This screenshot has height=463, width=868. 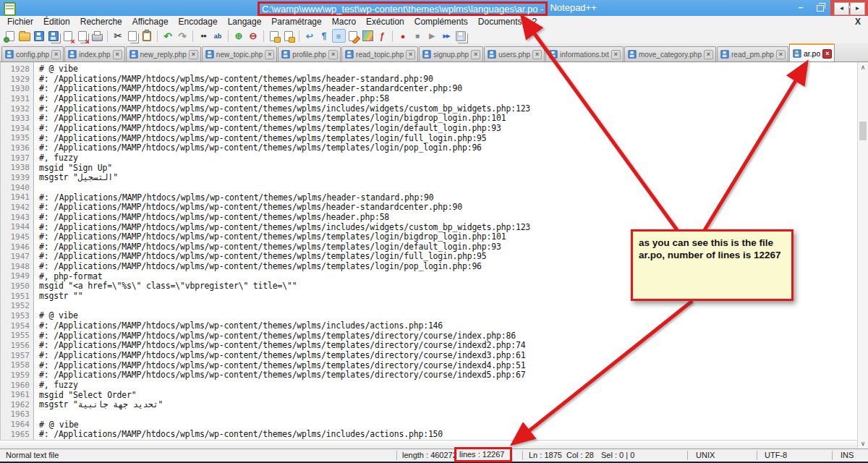 What do you see at coordinates (163, 54) in the screenshot?
I see `tab-new_reply.php: new_reply.php` at bounding box center [163, 54].